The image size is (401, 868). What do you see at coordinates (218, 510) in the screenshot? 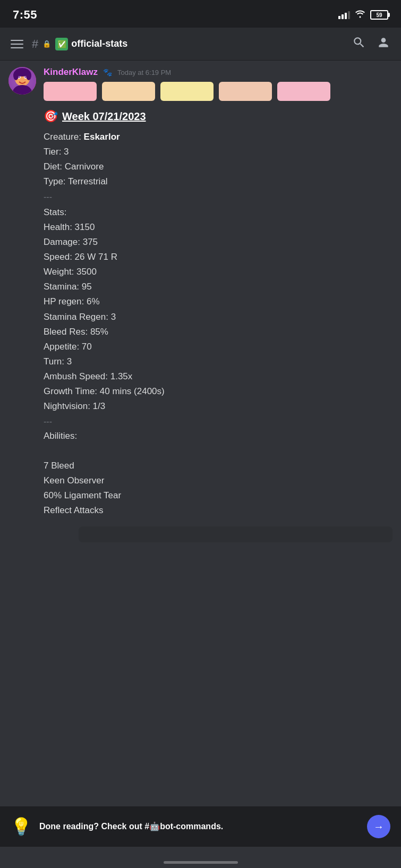
I see `ability-reflect-attacks: Reflect Attacks` at bounding box center [218, 510].